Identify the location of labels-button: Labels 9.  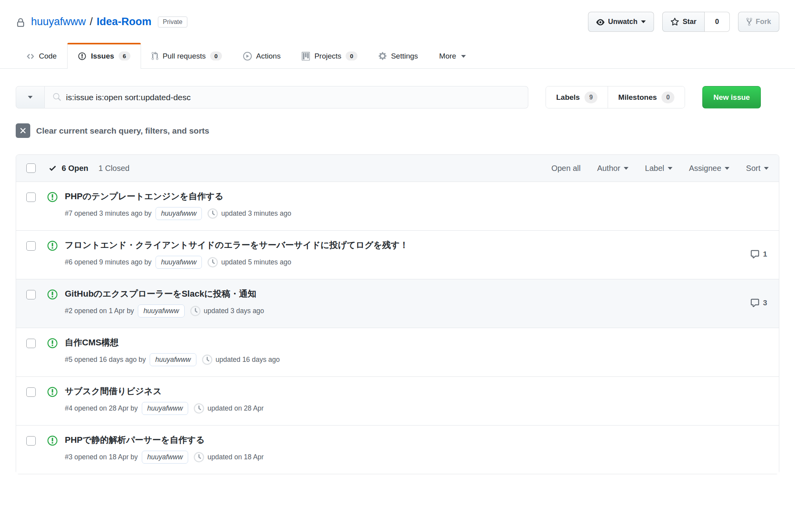
(577, 97).